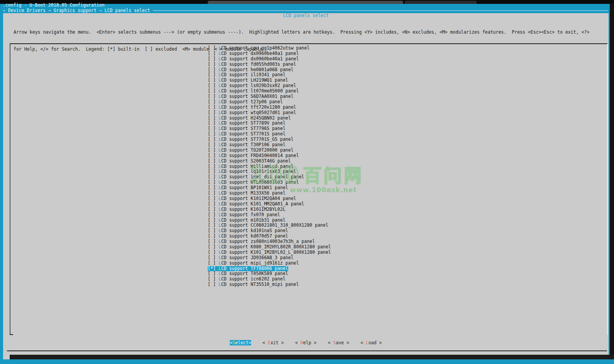 The width and height of the screenshot is (614, 364). What do you see at coordinates (268, 241) in the screenshot?
I see `item-label: CD support zs080ni4003e7h3h_a panel` at bounding box center [268, 241].